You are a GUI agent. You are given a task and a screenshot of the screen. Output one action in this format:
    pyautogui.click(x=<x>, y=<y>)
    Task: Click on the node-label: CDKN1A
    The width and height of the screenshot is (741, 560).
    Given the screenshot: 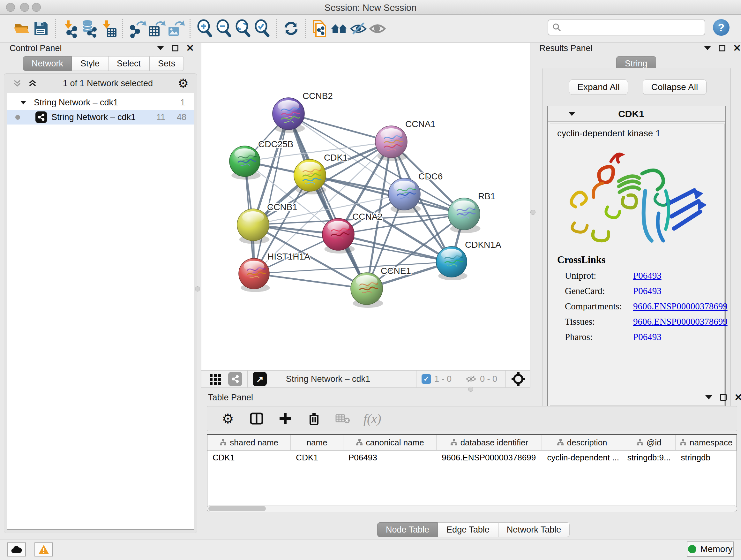 What is the action you would take?
    pyautogui.click(x=483, y=245)
    